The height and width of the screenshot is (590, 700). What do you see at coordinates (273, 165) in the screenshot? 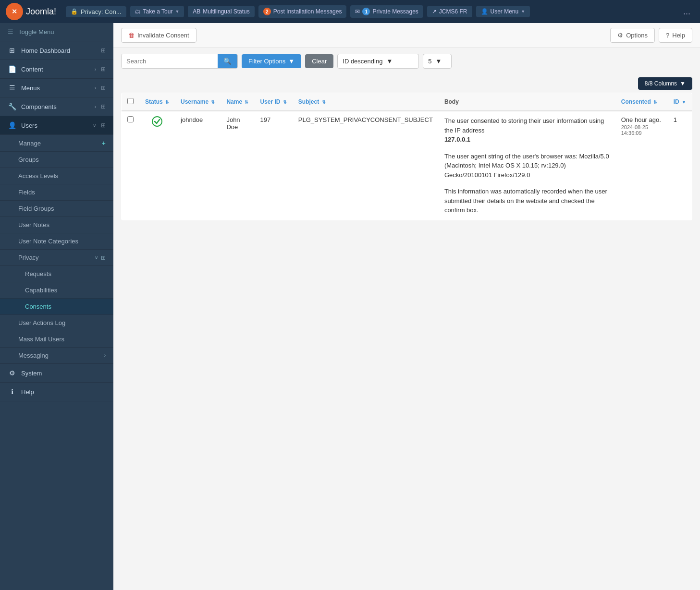
I see `userid-cell: 197` at bounding box center [273, 165].